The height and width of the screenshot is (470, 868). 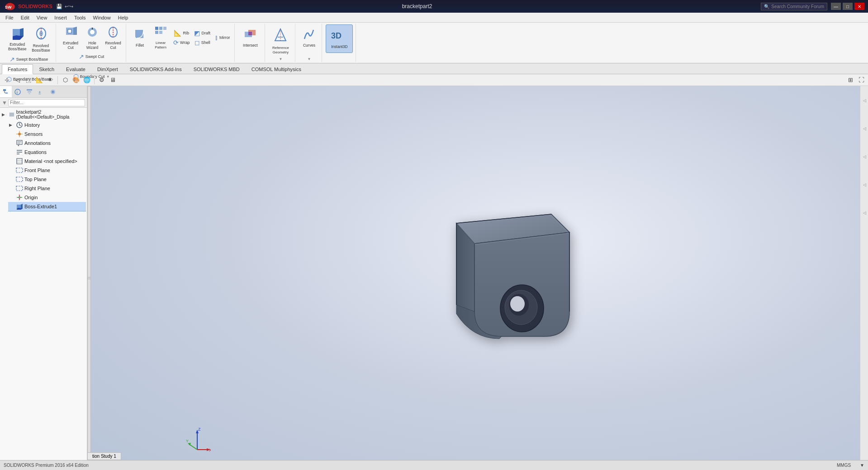 I want to click on tab-evaluate: Evaluate, so click(x=76, y=69).